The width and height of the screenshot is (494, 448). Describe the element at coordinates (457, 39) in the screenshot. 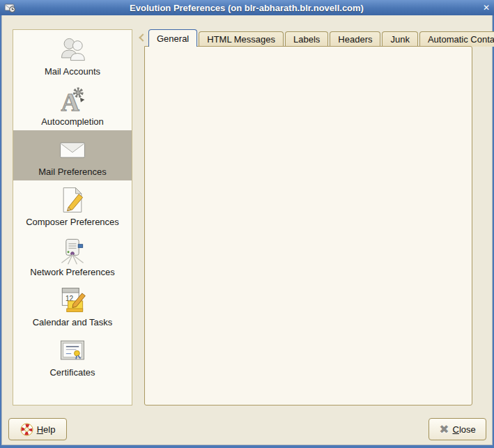

I see `tab-automatic-contacts: Automatic Contacts` at that location.